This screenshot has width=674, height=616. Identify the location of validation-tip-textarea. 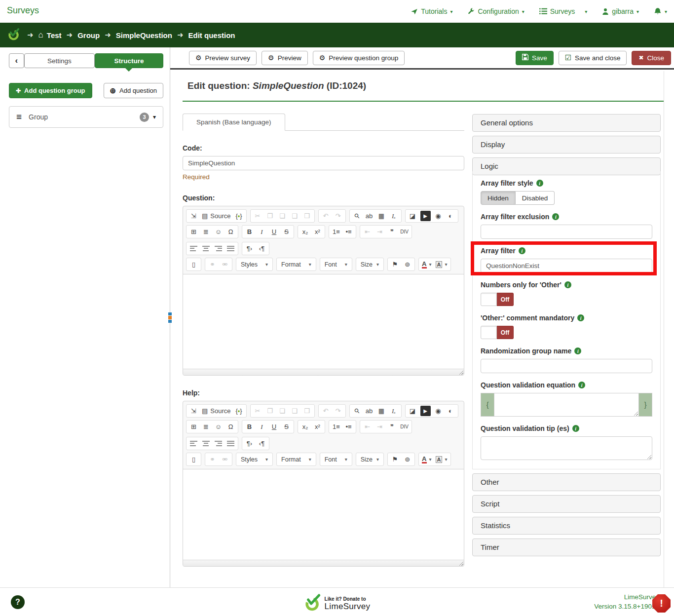
(566, 448).